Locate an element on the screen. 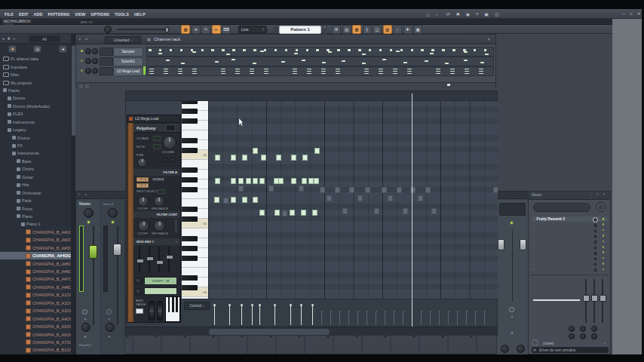 This screenshot has height=362, width=644. master-volume-knob is located at coordinates (108, 29).